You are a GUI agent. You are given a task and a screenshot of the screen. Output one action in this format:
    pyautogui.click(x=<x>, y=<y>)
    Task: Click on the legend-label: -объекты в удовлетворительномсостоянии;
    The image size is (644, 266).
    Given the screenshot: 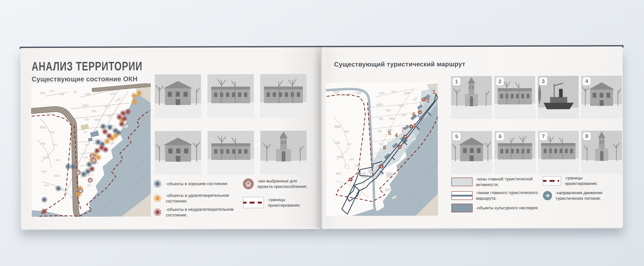 What is the action you would take?
    pyautogui.click(x=198, y=198)
    